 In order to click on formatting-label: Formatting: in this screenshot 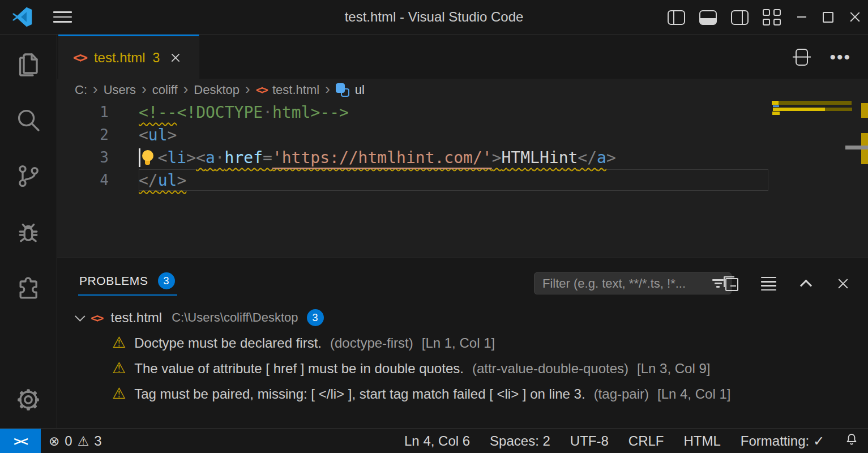, I will do `click(775, 441)`.